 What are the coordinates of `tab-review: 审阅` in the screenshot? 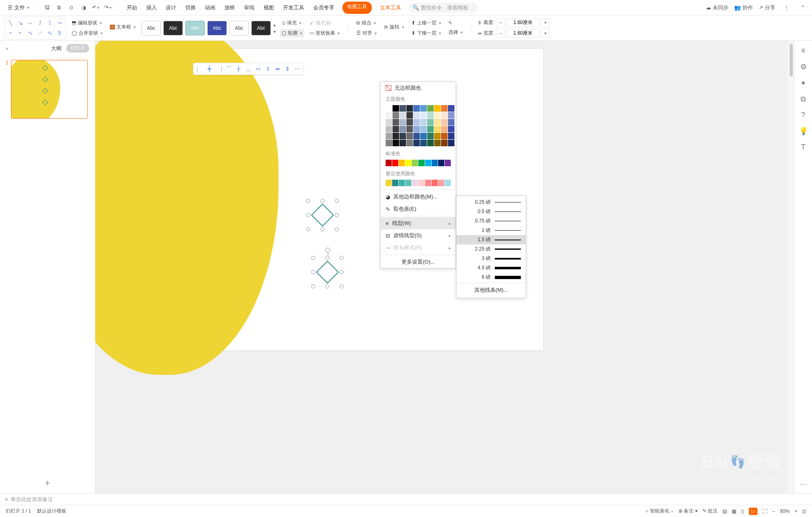 It's located at (249, 8).